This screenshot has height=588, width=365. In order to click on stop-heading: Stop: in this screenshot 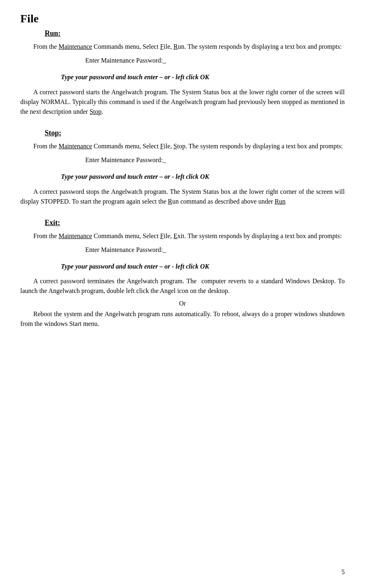, I will do `click(195, 133)`.